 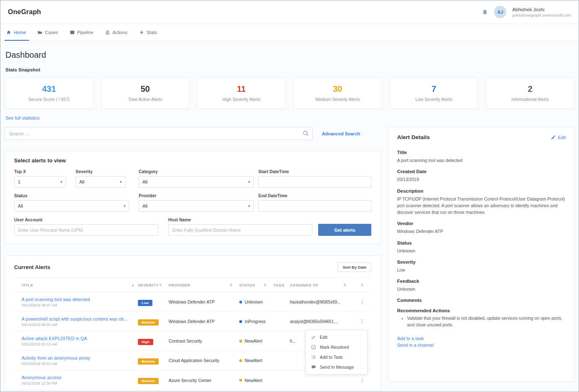 What do you see at coordinates (145, 89) in the screenshot?
I see `stat-value: 50` at bounding box center [145, 89].